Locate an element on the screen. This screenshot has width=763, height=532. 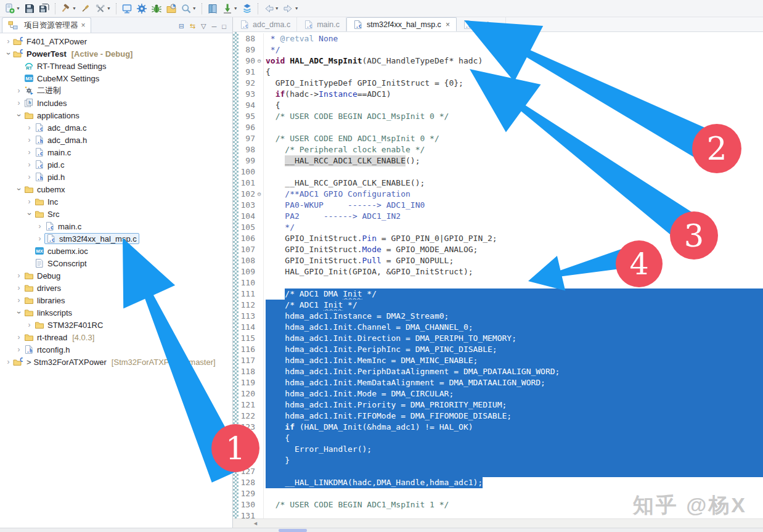
arrow-left-button: ▼ is located at coordinates (271, 9).